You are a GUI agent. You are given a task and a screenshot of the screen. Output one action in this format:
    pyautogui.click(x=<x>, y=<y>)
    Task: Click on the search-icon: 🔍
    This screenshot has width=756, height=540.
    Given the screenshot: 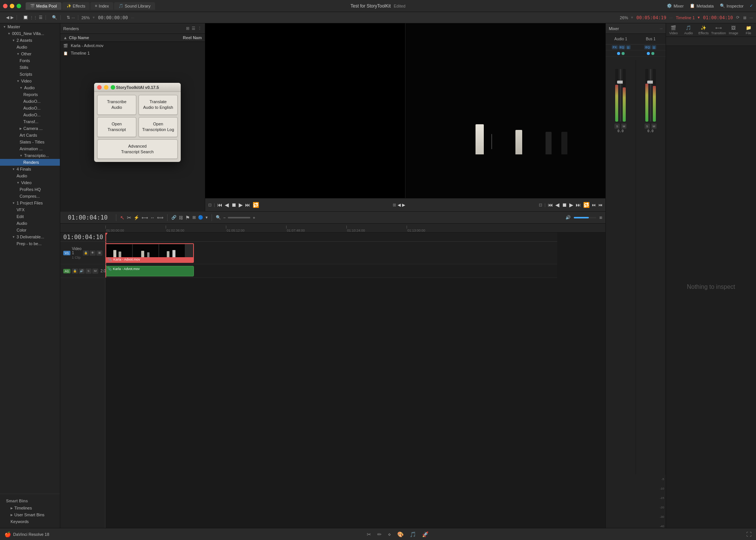 What is the action you would take?
    pyautogui.click(x=55, y=17)
    